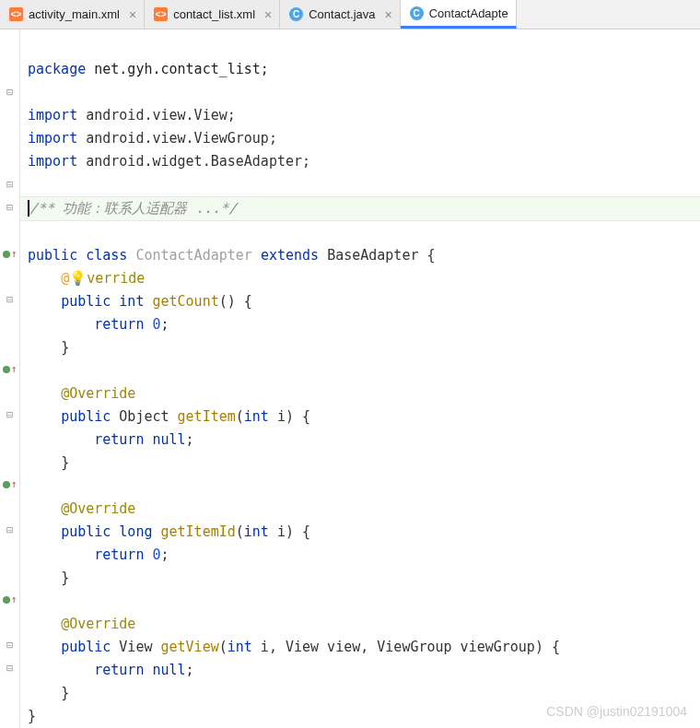 The height and width of the screenshot is (728, 700). What do you see at coordinates (74, 278) in the screenshot?
I see `lightbulb-icon: @💡` at bounding box center [74, 278].